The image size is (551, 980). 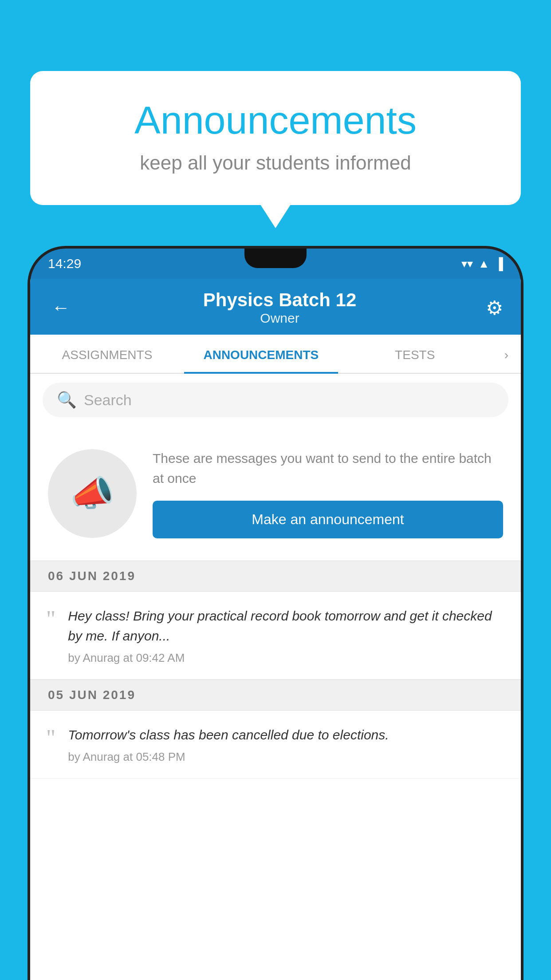 What do you see at coordinates (467, 264) in the screenshot?
I see `wifi-icon: ▾▾` at bounding box center [467, 264].